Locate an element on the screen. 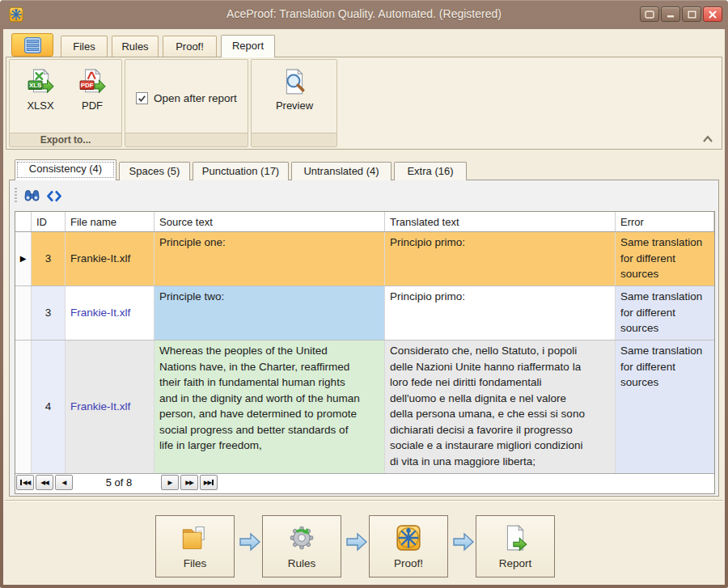  export-pdf-button: PDF PDF is located at coordinates (92, 90).